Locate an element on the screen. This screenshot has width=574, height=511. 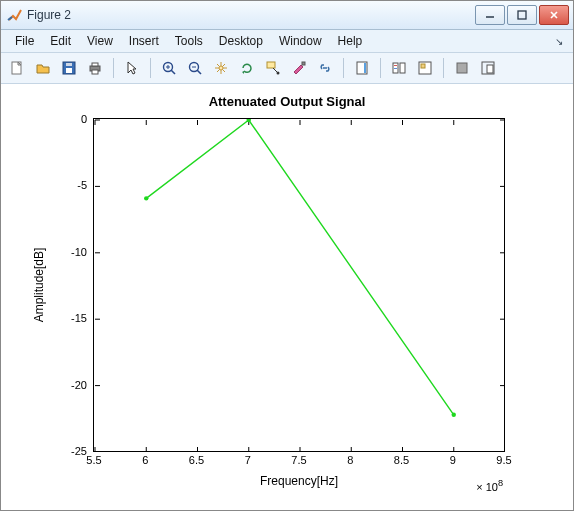
pointer-icon is located at coordinates (132, 68).